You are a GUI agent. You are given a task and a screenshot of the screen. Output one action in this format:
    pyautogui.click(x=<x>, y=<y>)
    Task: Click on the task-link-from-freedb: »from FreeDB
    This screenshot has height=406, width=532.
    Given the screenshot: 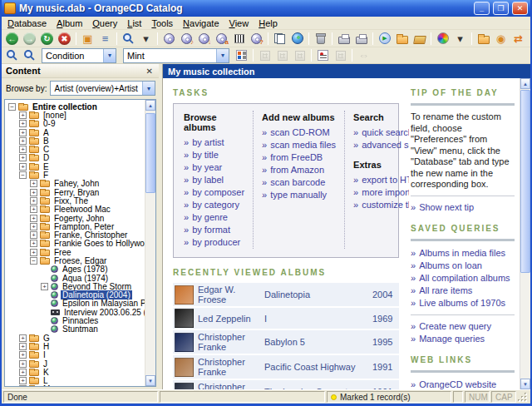 What is the action you would take?
    pyautogui.click(x=299, y=158)
    